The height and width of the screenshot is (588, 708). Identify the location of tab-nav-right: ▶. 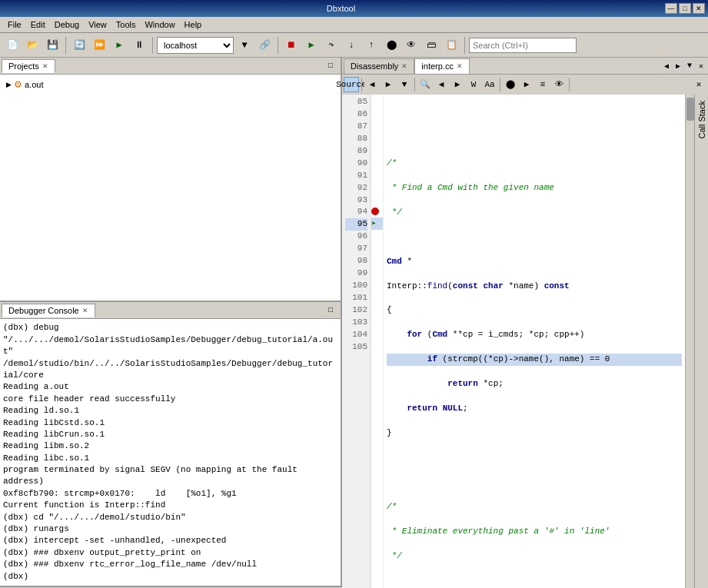
(678, 66).